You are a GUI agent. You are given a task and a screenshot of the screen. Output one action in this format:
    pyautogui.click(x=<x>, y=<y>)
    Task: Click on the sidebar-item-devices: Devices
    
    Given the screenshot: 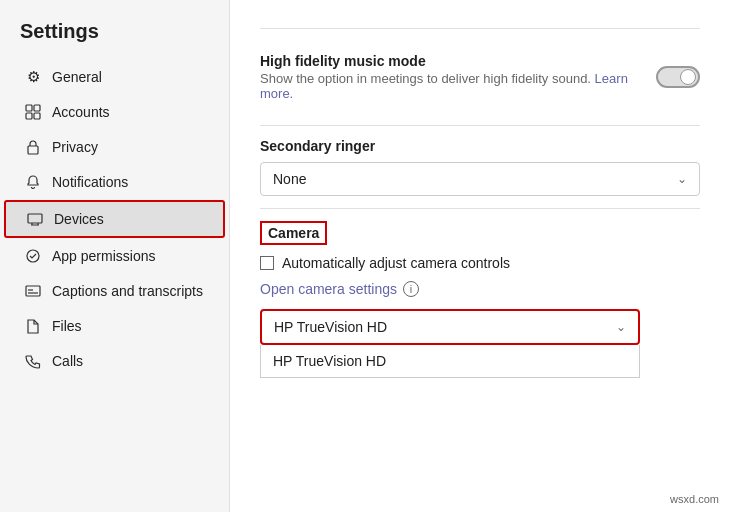 What is the action you would take?
    pyautogui.click(x=114, y=219)
    